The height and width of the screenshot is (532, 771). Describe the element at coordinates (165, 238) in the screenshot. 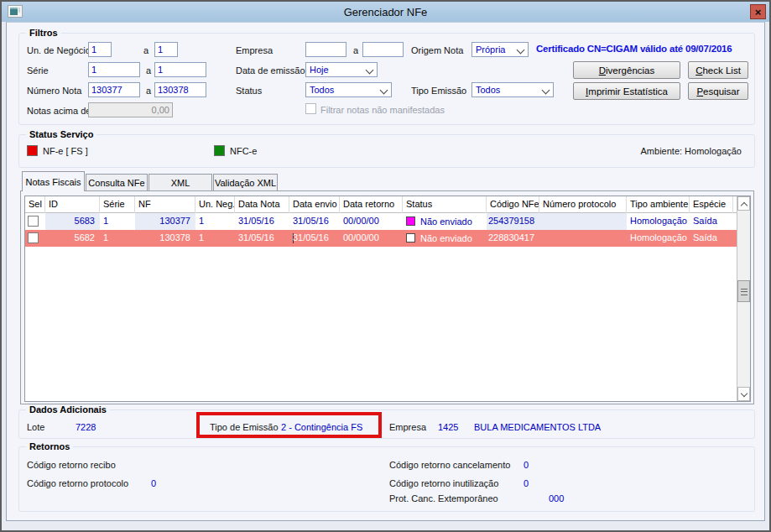

I see `cell-nf: 130378` at that location.